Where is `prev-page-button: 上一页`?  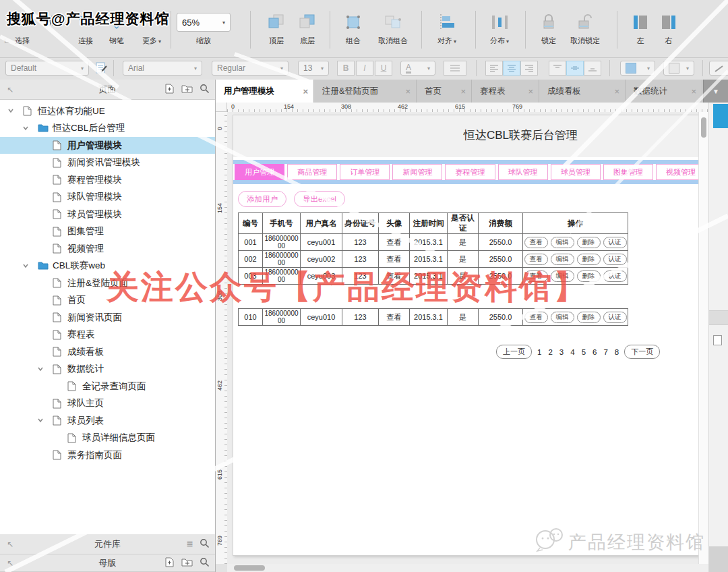 prev-page-button: 上一页 is located at coordinates (514, 352).